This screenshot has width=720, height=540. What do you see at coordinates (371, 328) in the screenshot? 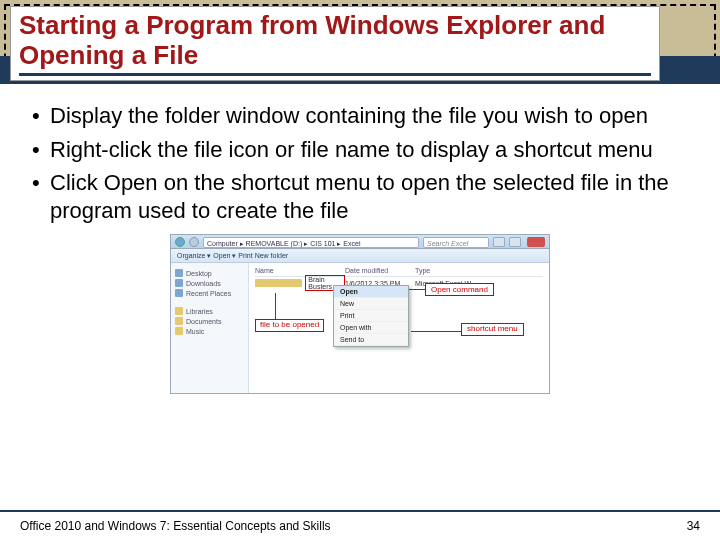
I see `menu-item: Open with` at bounding box center [371, 328].